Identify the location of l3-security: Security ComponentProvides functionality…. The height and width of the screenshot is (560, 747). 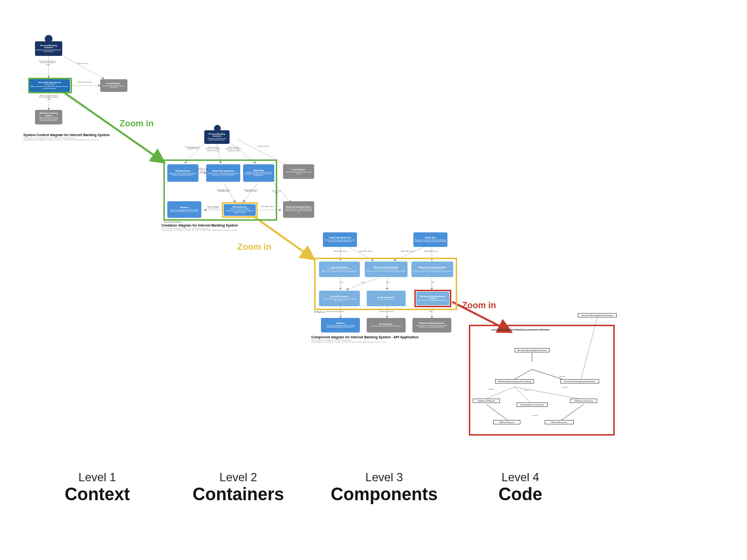
(339, 298).